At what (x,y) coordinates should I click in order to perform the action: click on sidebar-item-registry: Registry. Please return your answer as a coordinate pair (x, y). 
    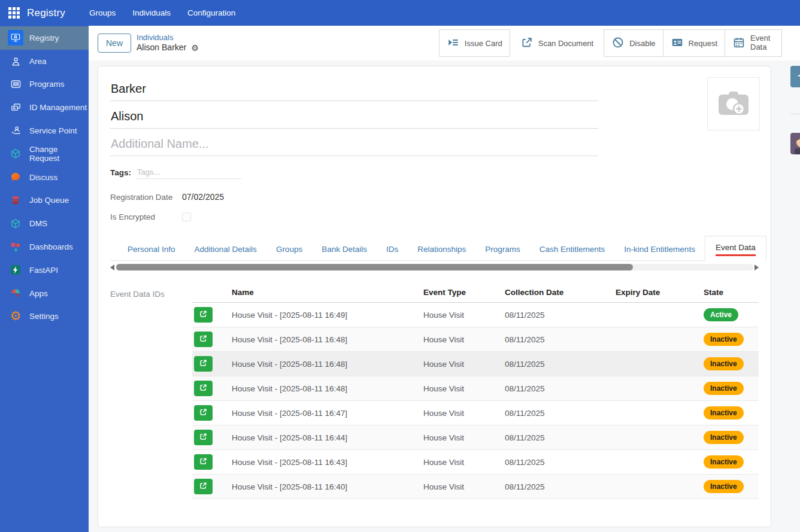
    Looking at the image, I should click on (44, 38).